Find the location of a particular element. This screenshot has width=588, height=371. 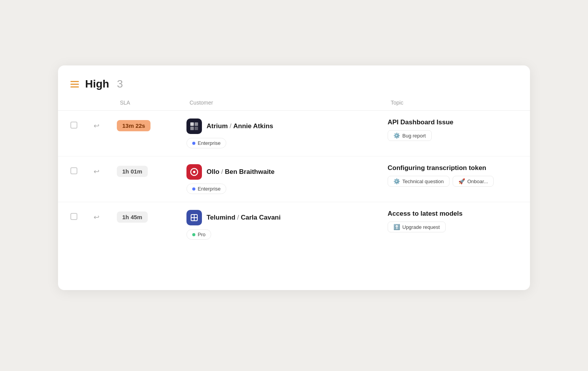

customer-cell-1: Atrium / Annie Atkins Enterprise is located at coordinates (287, 133).